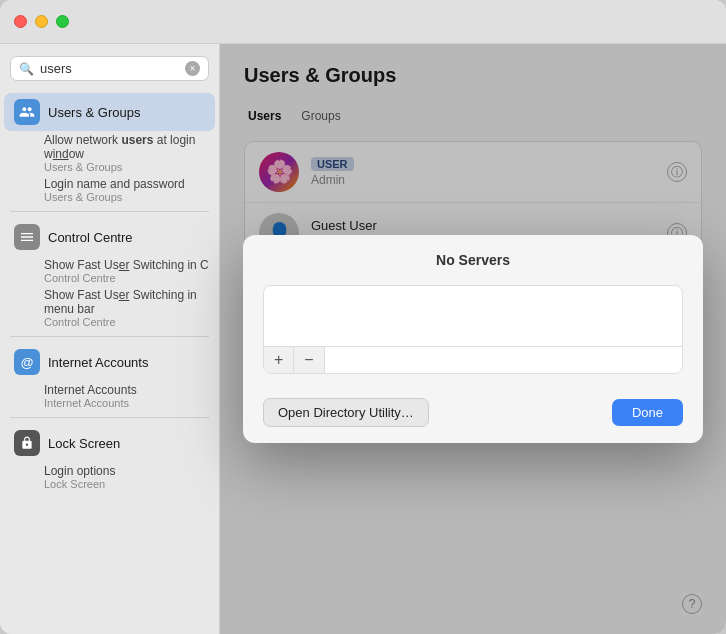 This screenshot has width=726, height=634. I want to click on modal-title: No Servers, so click(473, 260).